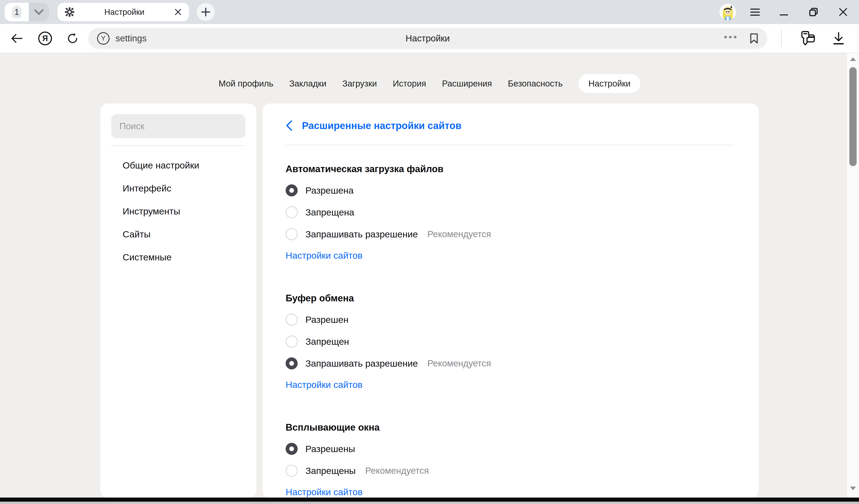 The width and height of the screenshot is (859, 504). I want to click on download-icon, so click(839, 38).